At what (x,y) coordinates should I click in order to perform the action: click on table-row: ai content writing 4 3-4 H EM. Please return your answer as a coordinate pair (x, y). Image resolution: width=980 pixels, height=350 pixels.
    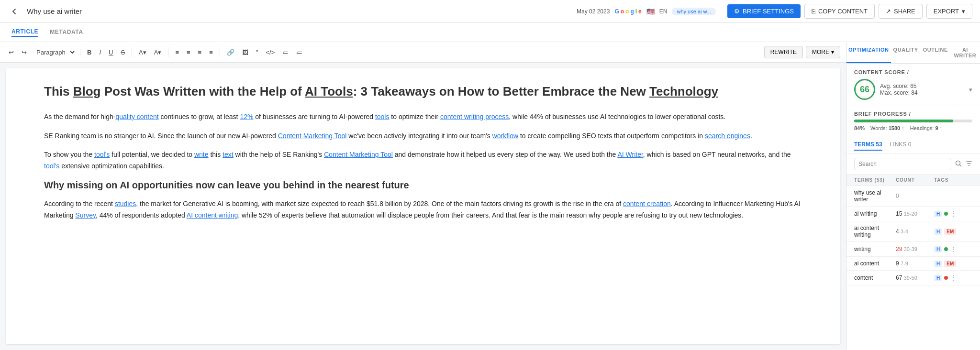
    Looking at the image, I should click on (913, 231).